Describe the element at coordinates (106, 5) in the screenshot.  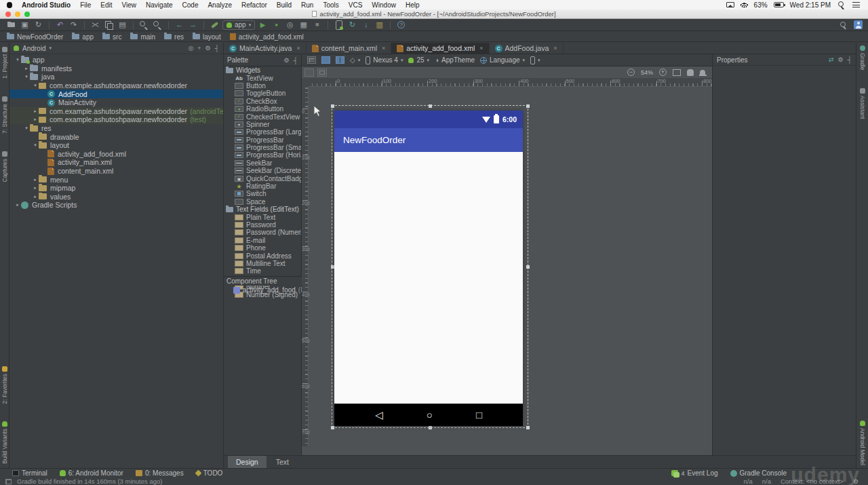
I see `menu-edit: Edit` at that location.